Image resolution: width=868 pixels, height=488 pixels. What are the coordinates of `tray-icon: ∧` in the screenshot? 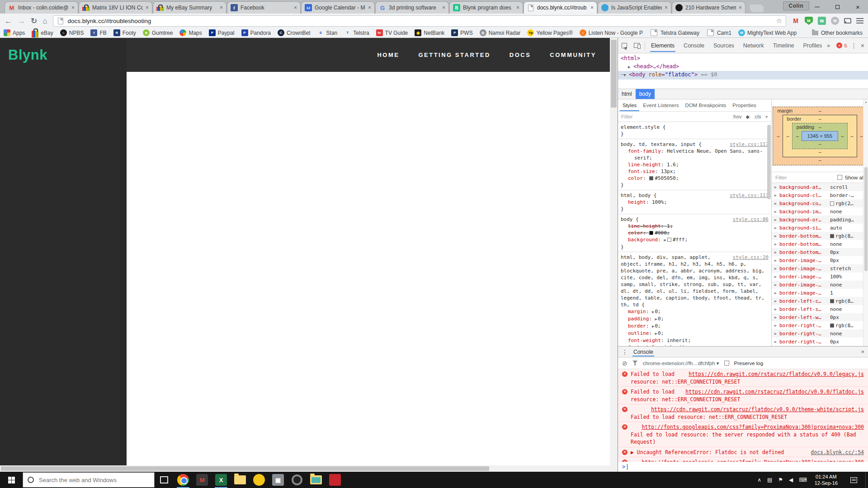 It's located at (760, 480).